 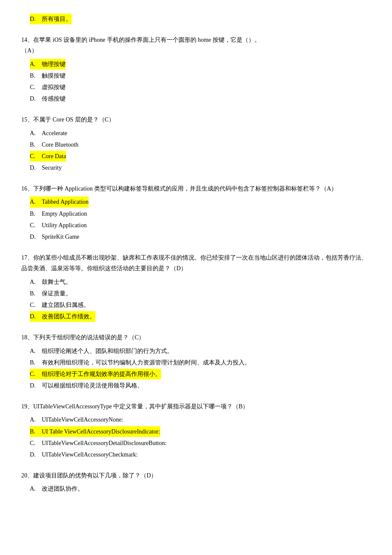 I want to click on answer-note-14: （A）, so click(x=29, y=50).